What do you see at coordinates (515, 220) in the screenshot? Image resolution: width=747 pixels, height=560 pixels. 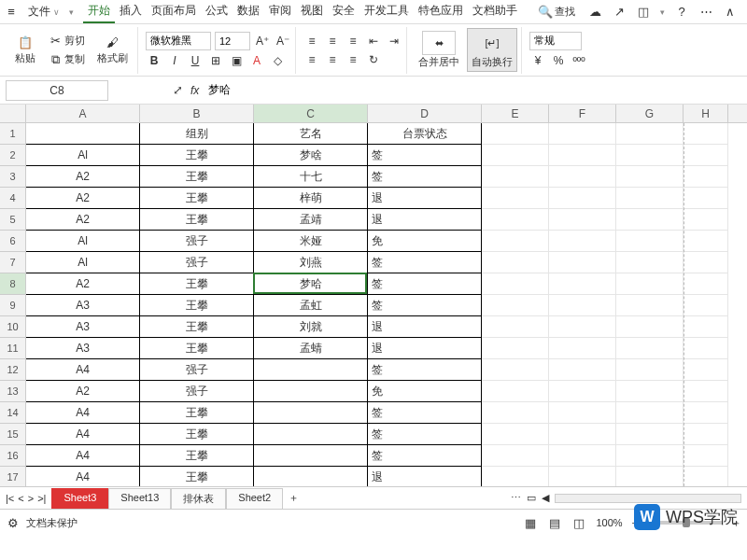 I see `cell-E5` at bounding box center [515, 220].